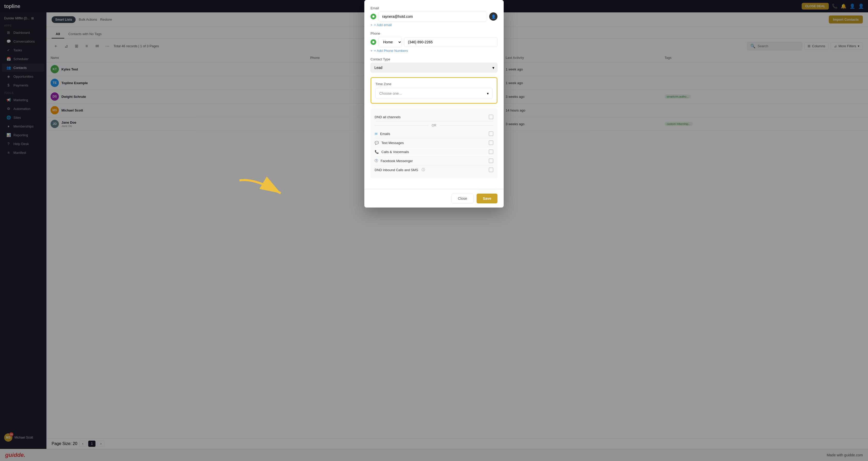 The width and height of the screenshot is (868, 461). What do you see at coordinates (434, 42) in the screenshot?
I see `phone-input-row: Home Mobile Work` at bounding box center [434, 42].